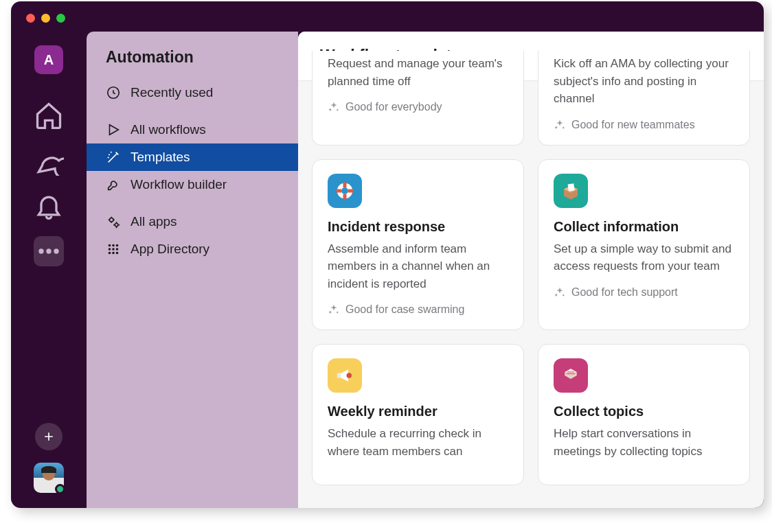 This screenshot has width=772, height=532. What do you see at coordinates (418, 98) in the screenshot?
I see `template-card: Request and manage your team's planned t…` at bounding box center [418, 98].